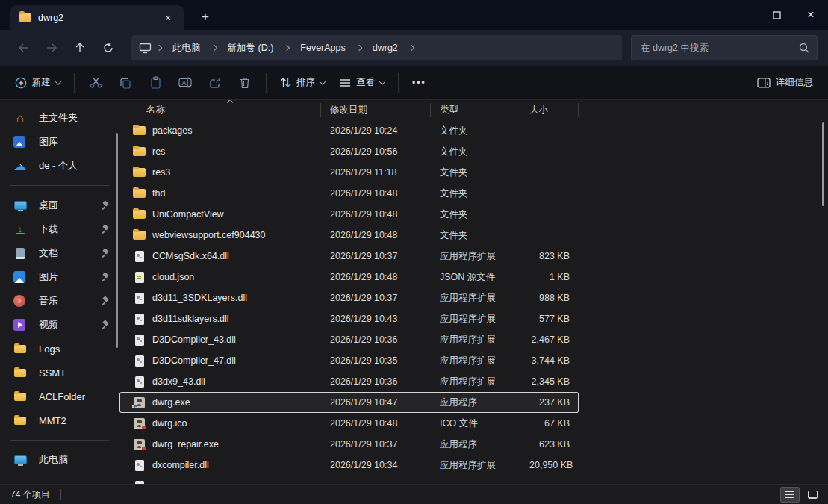 This screenshot has height=504, width=828. What do you see at coordinates (473, 111) in the screenshot?
I see `column-headers: 名称 修改日期 类型 大小` at bounding box center [473, 111].